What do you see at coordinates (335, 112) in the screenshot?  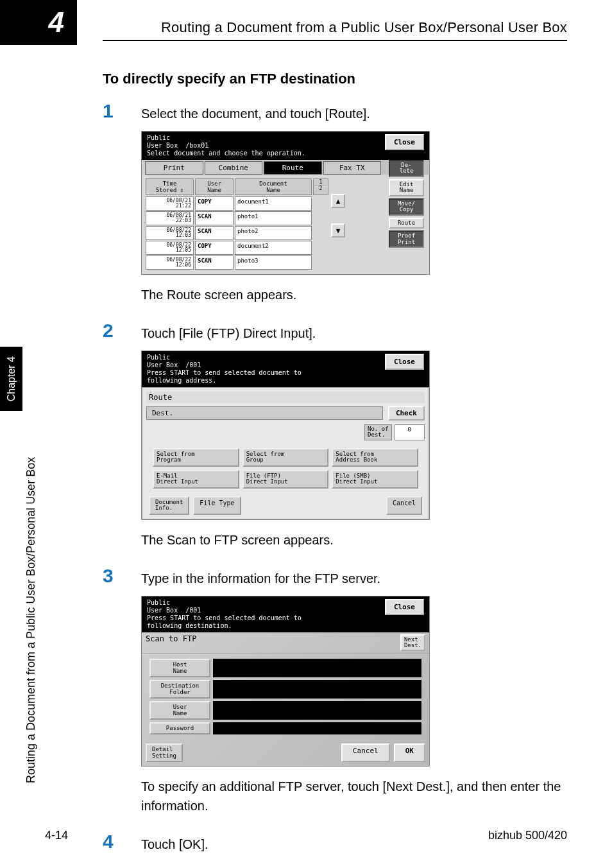 I see `step-1: 1 Select the document, and touch [Route]…` at bounding box center [335, 112].